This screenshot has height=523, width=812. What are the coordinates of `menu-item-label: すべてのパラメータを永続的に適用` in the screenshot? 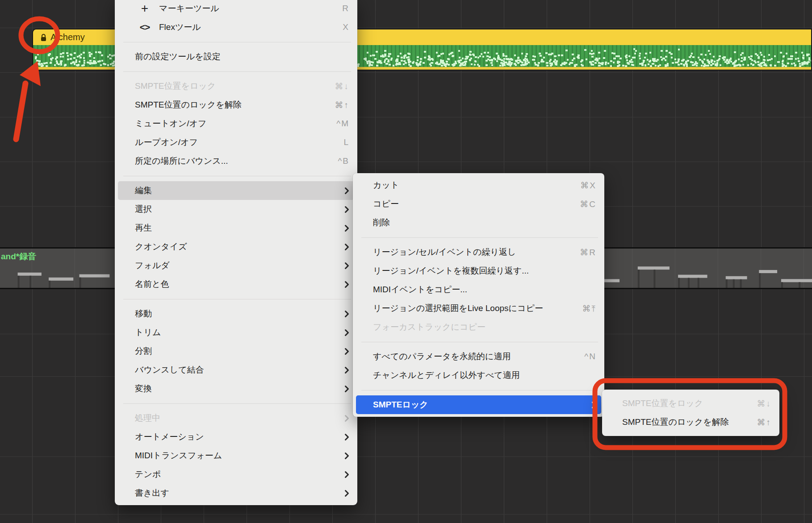 It's located at (442, 357).